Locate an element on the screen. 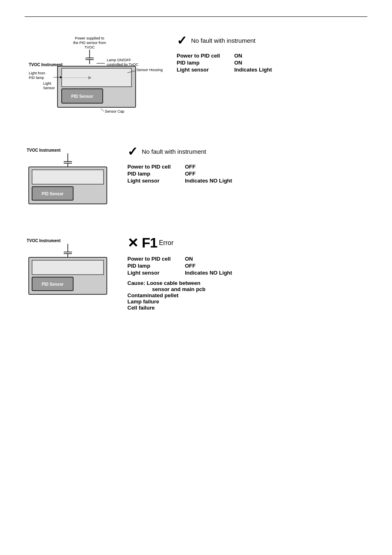 The height and width of the screenshot is (555, 392). info-table-2: Power to PID cell OFF PID lamp OFF Light… is located at coordinates (247, 173).